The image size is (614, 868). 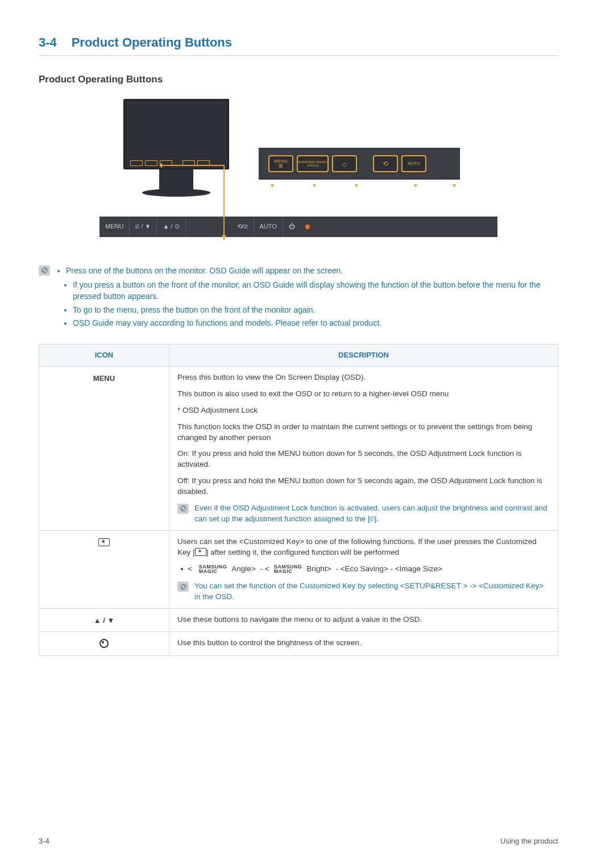 I want to click on info-bullet-4: OSD Guide may vary according to function…, so click(x=316, y=323).